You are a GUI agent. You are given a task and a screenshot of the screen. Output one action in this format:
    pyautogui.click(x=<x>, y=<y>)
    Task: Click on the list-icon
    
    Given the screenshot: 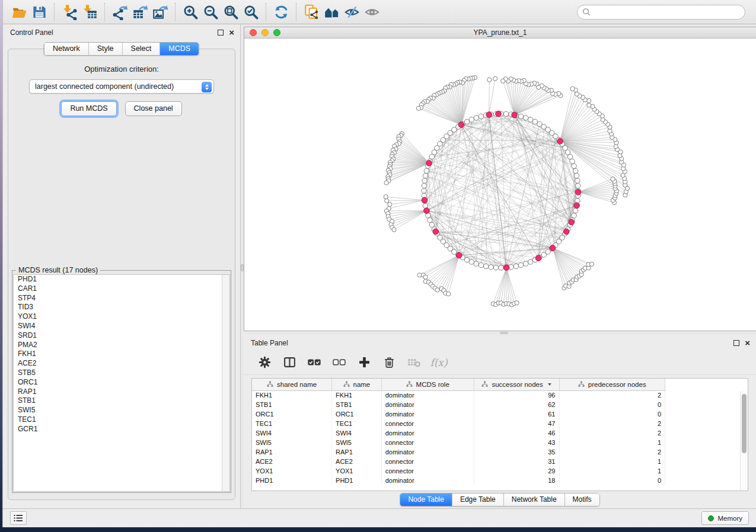 What is the action you would take?
    pyautogui.click(x=18, y=518)
    